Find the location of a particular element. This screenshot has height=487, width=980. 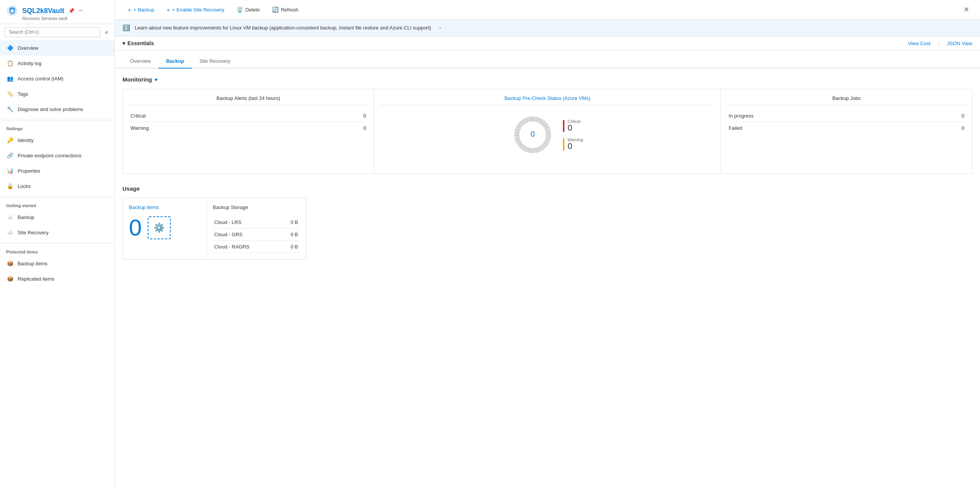

sidebar-item-label: Properties is located at coordinates (29, 171).